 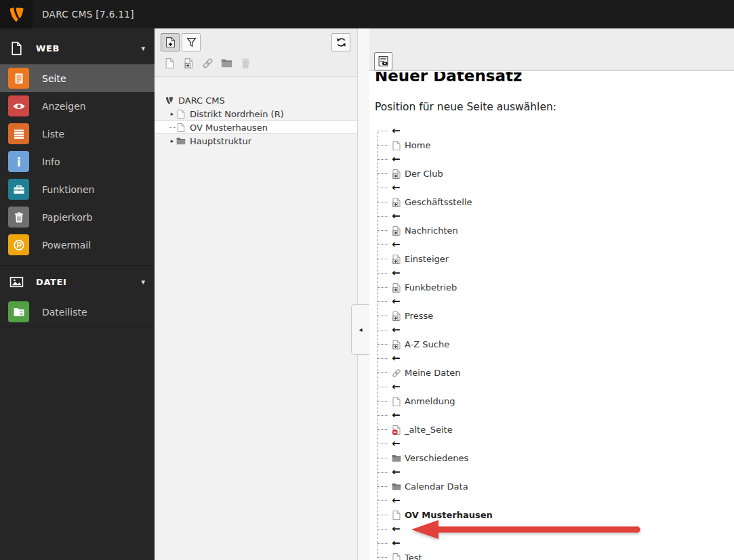 What do you see at coordinates (428, 429) in the screenshot?
I see `position-page-label: _alte_Seite` at bounding box center [428, 429].